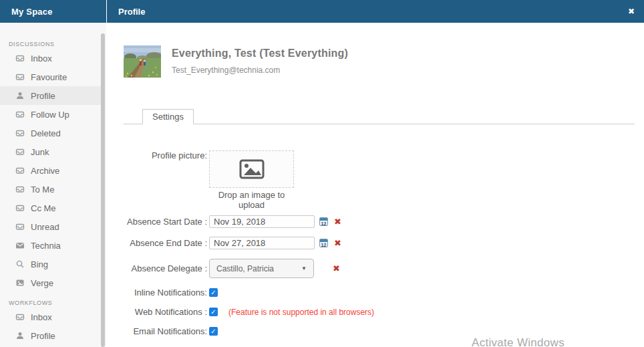 This screenshot has height=347, width=644. I want to click on sidebar-item-junk: Junk, so click(51, 152).